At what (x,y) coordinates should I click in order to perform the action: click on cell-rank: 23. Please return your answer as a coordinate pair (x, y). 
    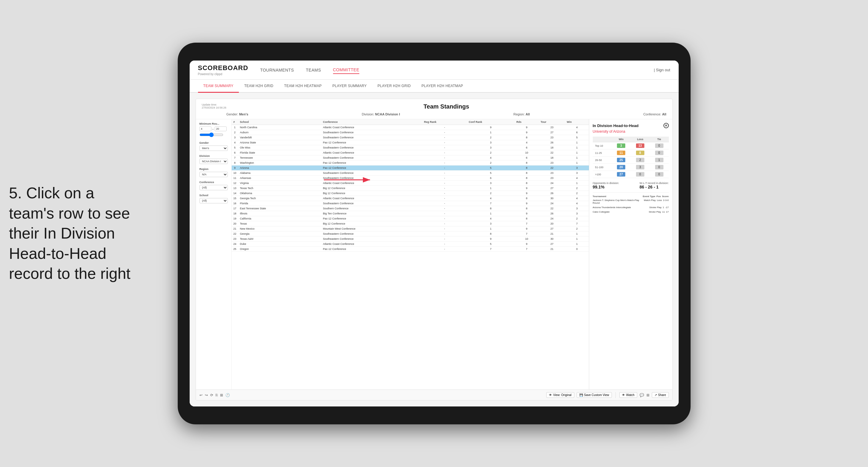
    Looking at the image, I should click on (235, 239).